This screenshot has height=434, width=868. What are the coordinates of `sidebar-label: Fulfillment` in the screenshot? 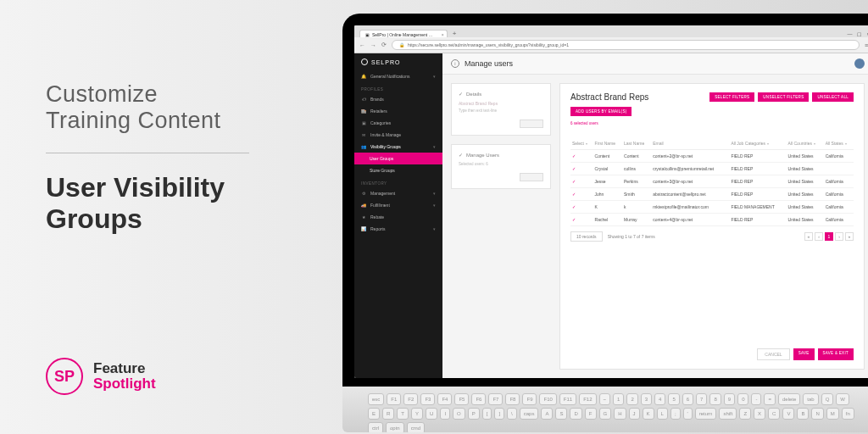 It's located at (380, 205).